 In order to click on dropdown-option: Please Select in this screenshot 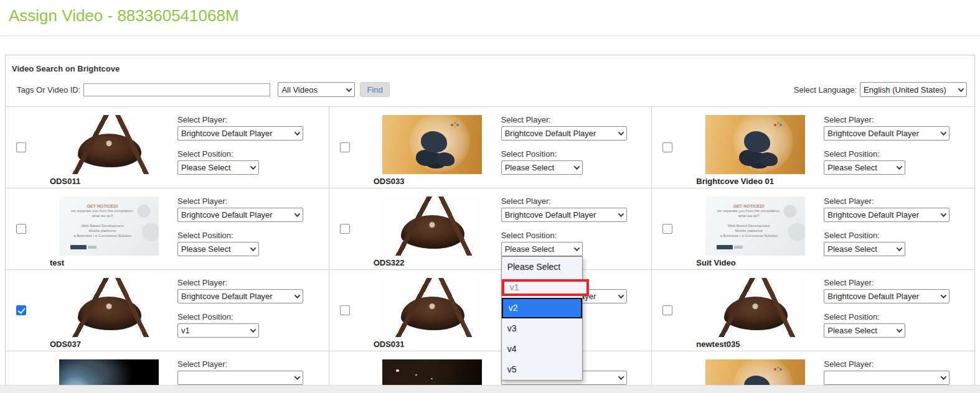, I will do `click(542, 267)`.